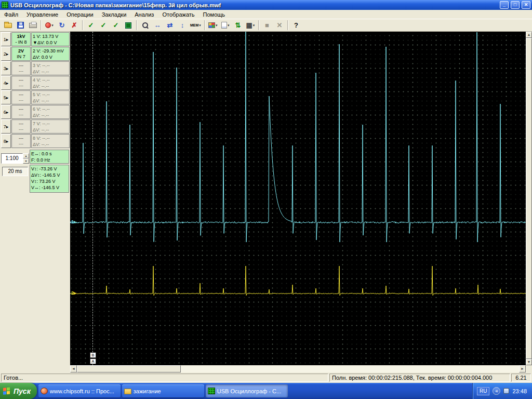  What do you see at coordinates (50, 65) in the screenshot?
I see `voltage-value: 3 V: --.--` at bounding box center [50, 65].